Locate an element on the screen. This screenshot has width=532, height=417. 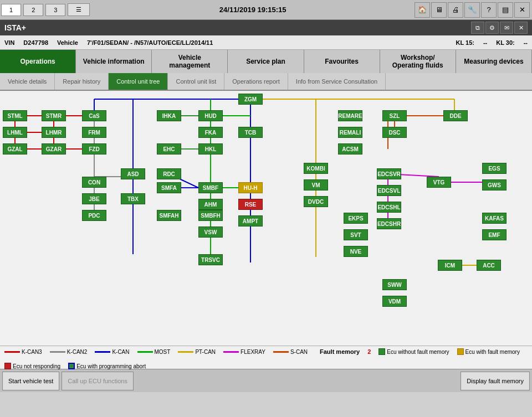
ecu-dde: DDE is located at coordinates (456, 116).